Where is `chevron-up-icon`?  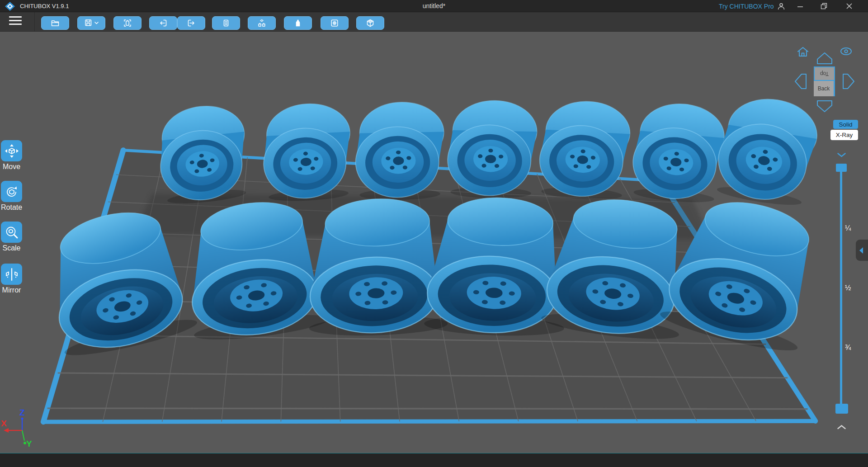 chevron-up-icon is located at coordinates (842, 427).